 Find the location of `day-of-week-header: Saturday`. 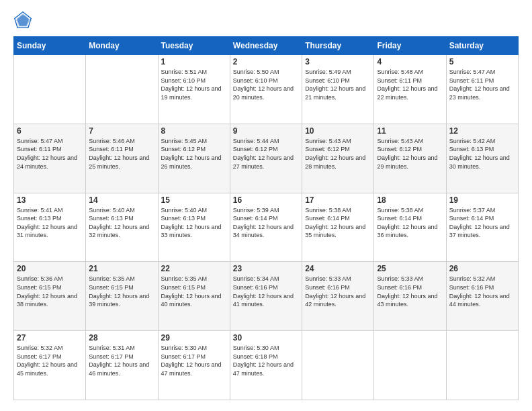

day-of-week-header: Saturday is located at coordinates (482, 46).